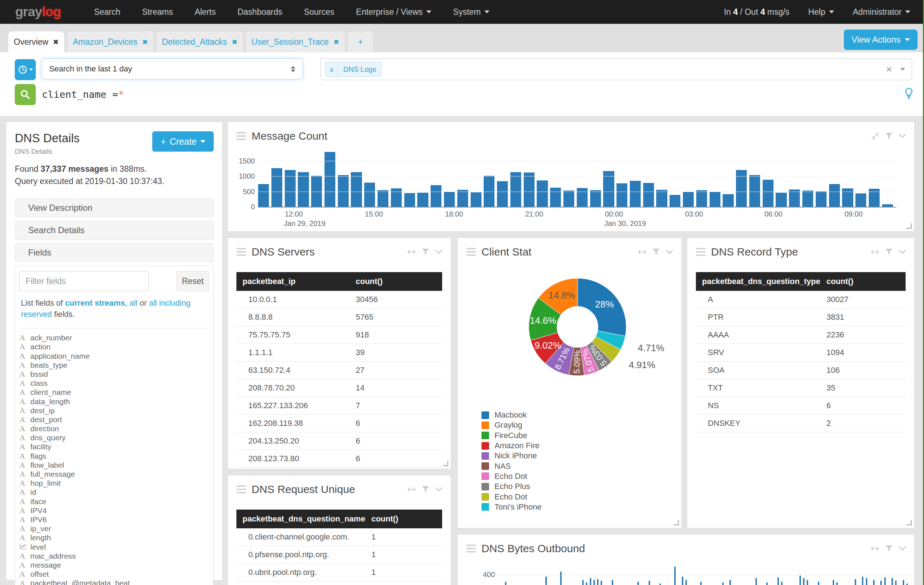  I want to click on user-menu: Administrator, so click(882, 12).